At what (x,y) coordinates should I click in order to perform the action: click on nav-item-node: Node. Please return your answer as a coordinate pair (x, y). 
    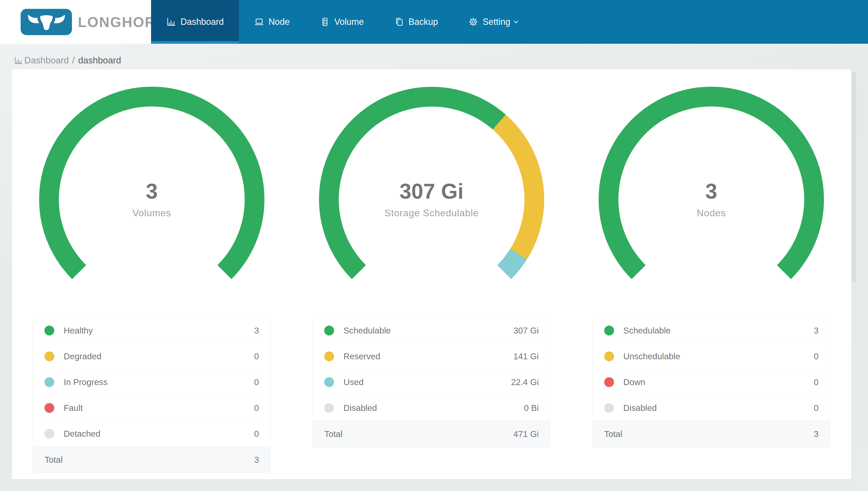
    Looking at the image, I should click on (272, 22).